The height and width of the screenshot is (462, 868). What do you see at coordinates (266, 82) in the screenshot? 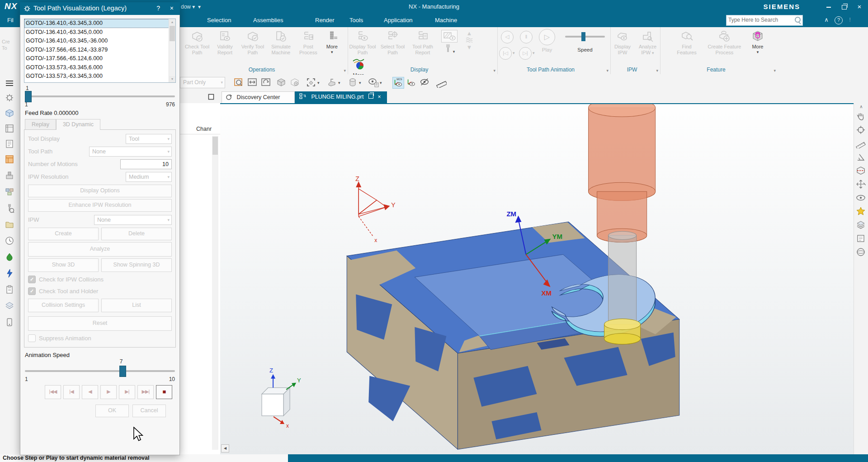
I see `rotate-view-icon` at bounding box center [266, 82].